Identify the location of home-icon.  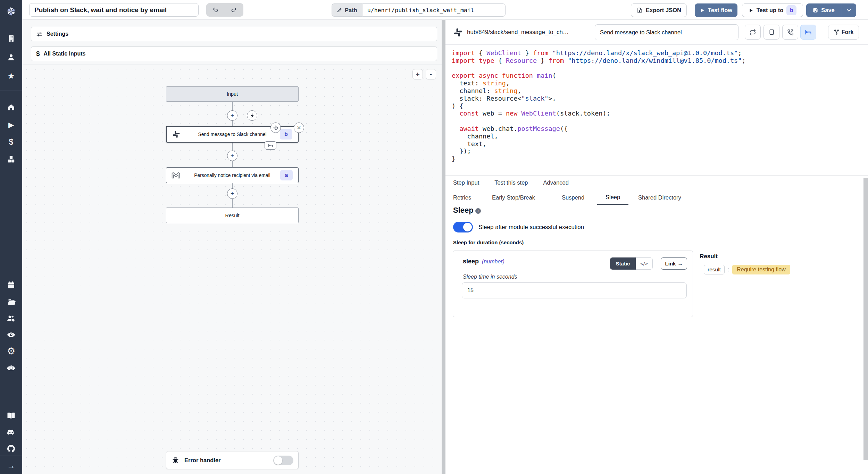
(11, 107).